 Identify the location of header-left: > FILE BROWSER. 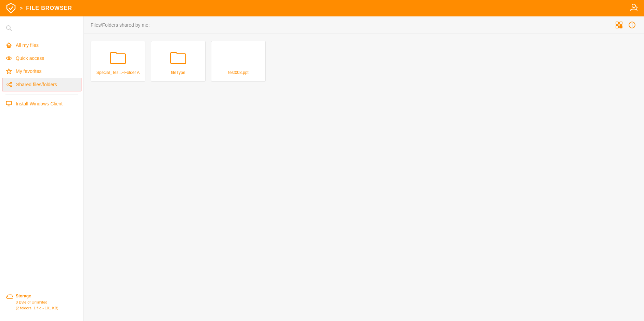
(39, 8).